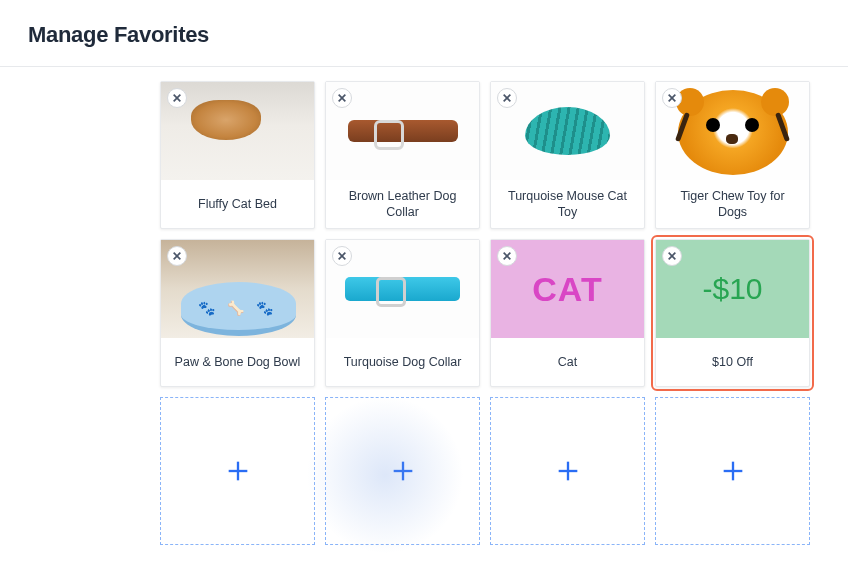 The width and height of the screenshot is (848, 580). Describe the element at coordinates (424, 35) in the screenshot. I see `page-title: Manage Favorites` at that location.